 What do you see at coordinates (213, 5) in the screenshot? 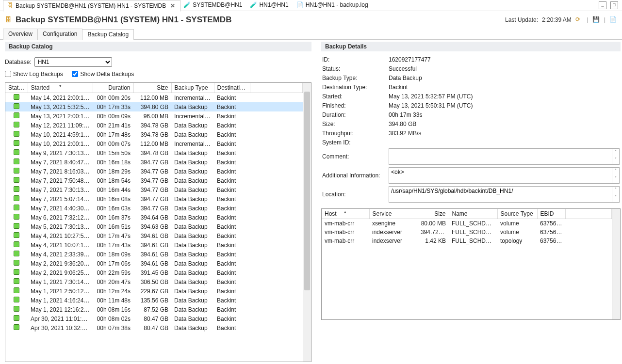
I see `editor-tab: 🧪SYSTEMDB@HN1` at bounding box center [213, 5].